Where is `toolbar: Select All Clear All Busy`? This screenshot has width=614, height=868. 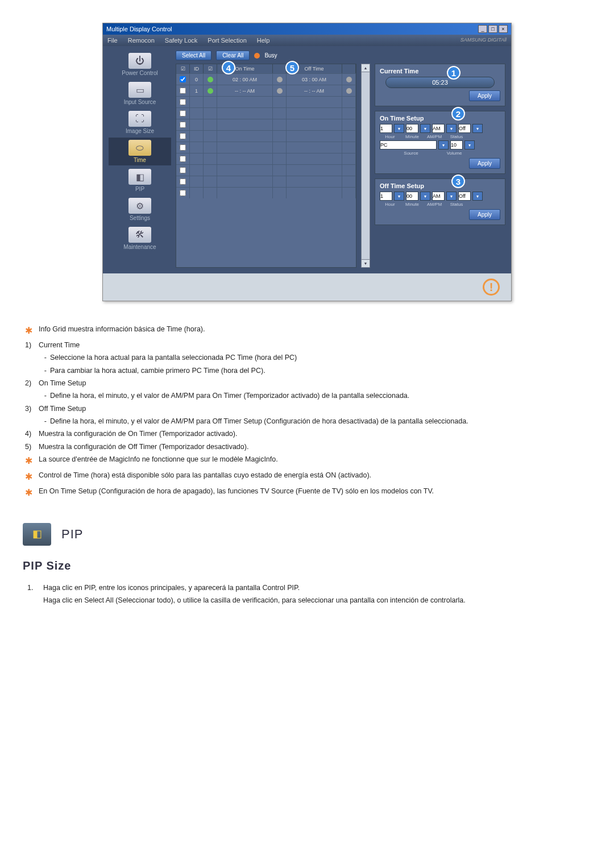 toolbar: Select All Clear All Busy is located at coordinates (341, 56).